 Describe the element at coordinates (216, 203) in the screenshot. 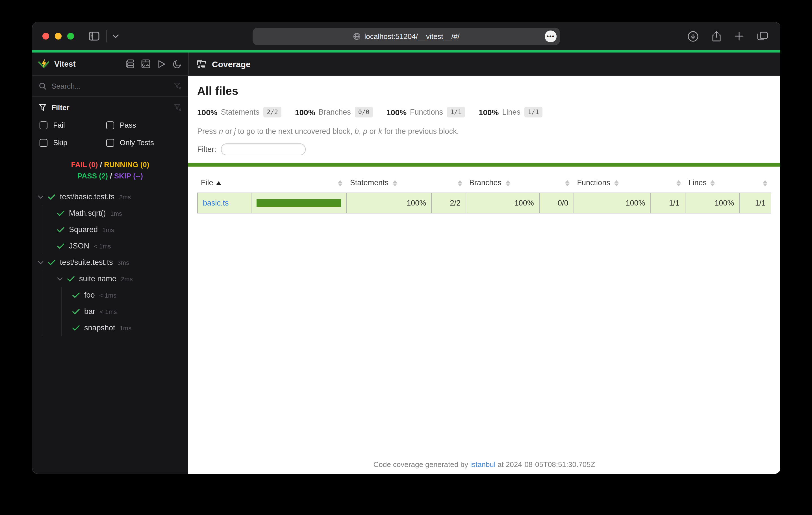

I see `file-link: basic.ts` at that location.